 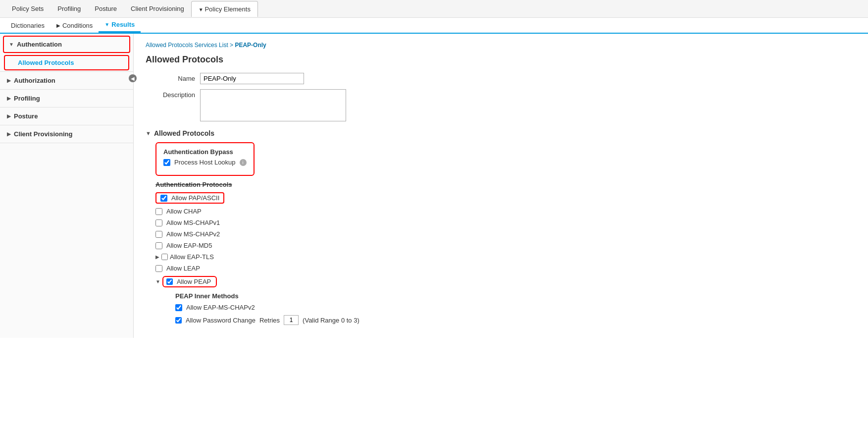 What do you see at coordinates (27, 98) in the screenshot?
I see `profiling-label: Profiling` at bounding box center [27, 98].